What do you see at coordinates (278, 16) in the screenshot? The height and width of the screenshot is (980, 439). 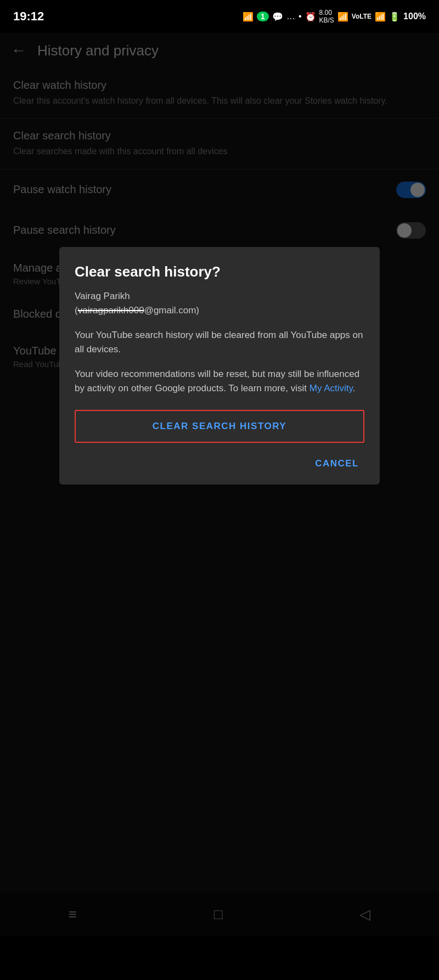 I see `message-icon: 💬` at bounding box center [278, 16].